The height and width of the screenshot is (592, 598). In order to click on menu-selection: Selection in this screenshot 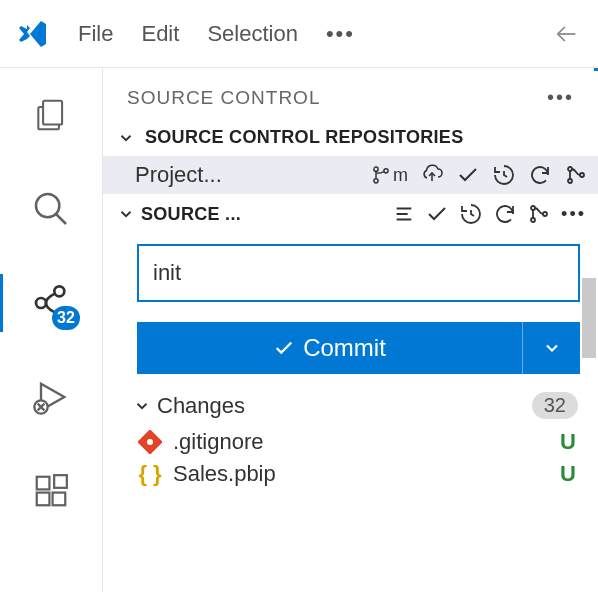, I will do `click(252, 34)`.